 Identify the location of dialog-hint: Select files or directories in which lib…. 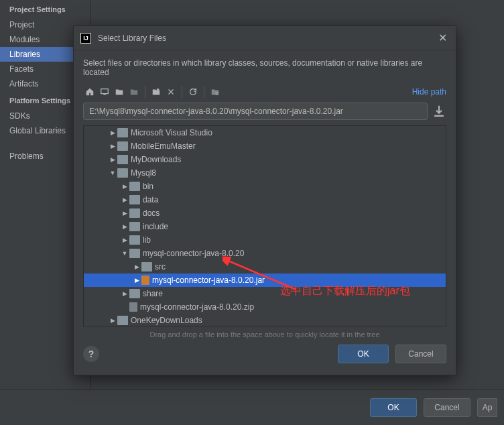
(265, 70).